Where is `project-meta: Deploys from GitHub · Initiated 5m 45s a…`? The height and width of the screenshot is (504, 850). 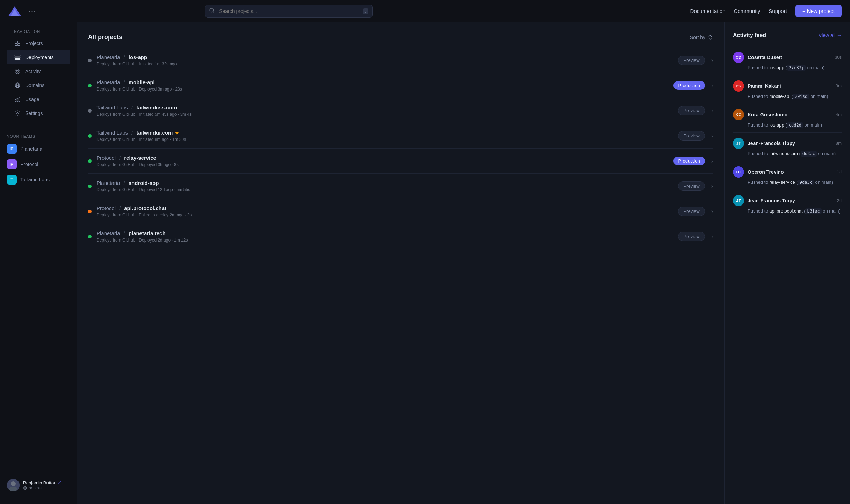
project-meta: Deploys from GitHub · Initiated 5m 45s a… is located at coordinates (387, 114).